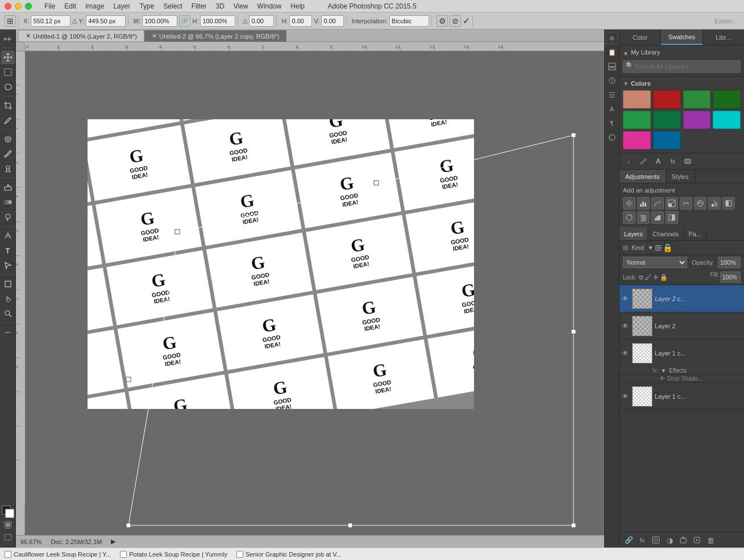 Image resolution: width=744 pixels, height=560 pixels. What do you see at coordinates (106, 21) in the screenshot?
I see `y-field: 449.50 px` at bounding box center [106, 21].